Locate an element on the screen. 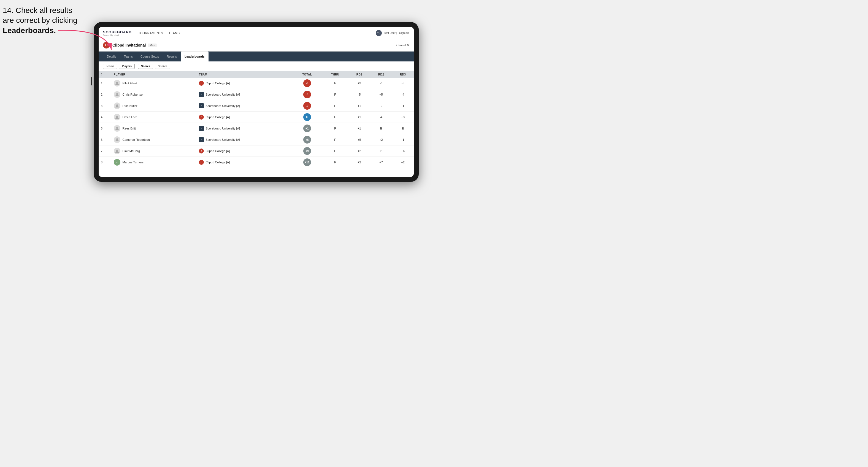  cell-team: CClippd College [A] is located at coordinates (245, 84).